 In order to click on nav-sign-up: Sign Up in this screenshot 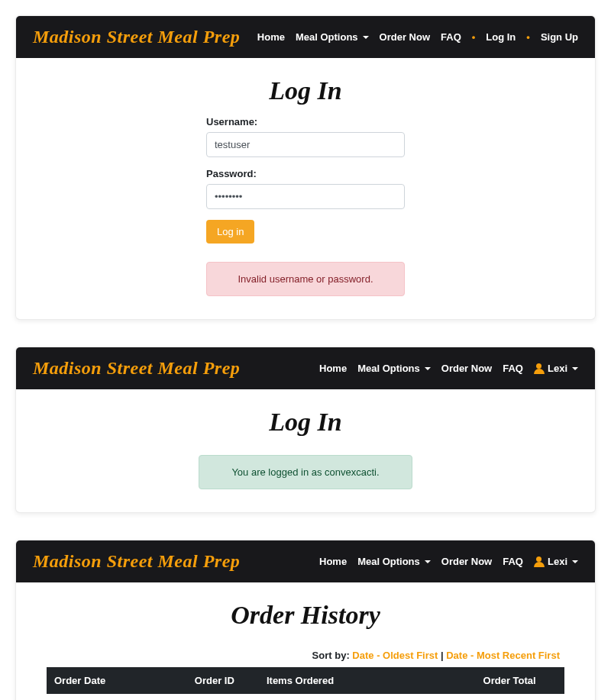, I will do `click(559, 37)`.